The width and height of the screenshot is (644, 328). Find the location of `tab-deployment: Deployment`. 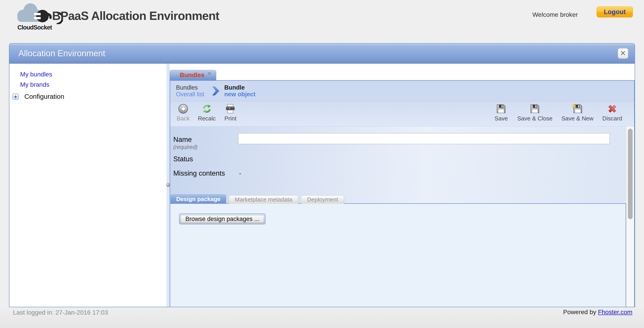

tab-deployment: Deployment is located at coordinates (322, 200).